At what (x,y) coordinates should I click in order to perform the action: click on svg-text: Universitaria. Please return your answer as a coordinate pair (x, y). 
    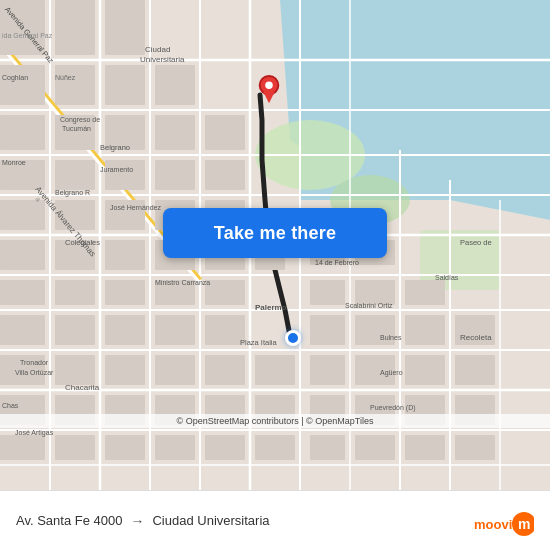
    Looking at the image, I should click on (162, 60).